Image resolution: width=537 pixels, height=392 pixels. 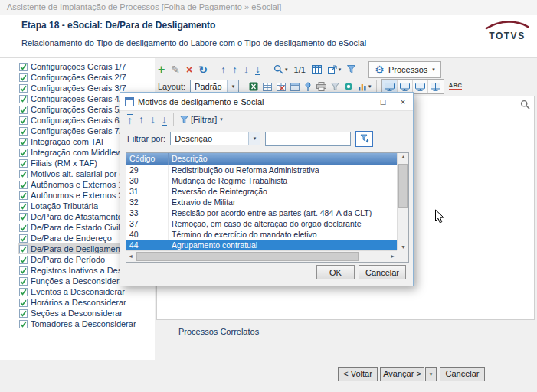 What do you see at coordinates (130, 256) in the screenshot?
I see `scroll-left-icon: ◄` at bounding box center [130, 256].